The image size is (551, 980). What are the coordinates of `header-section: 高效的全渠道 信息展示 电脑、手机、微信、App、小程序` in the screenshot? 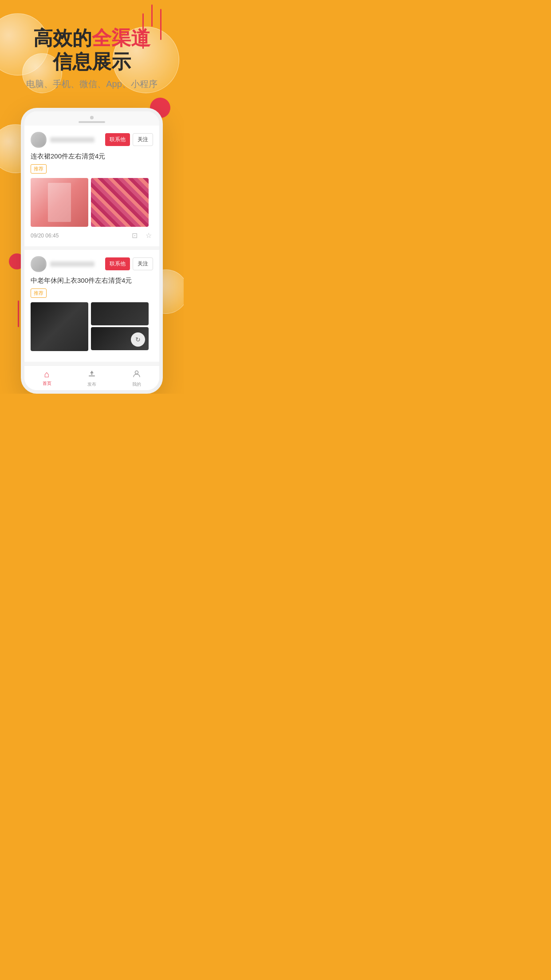 It's located at (92, 50).